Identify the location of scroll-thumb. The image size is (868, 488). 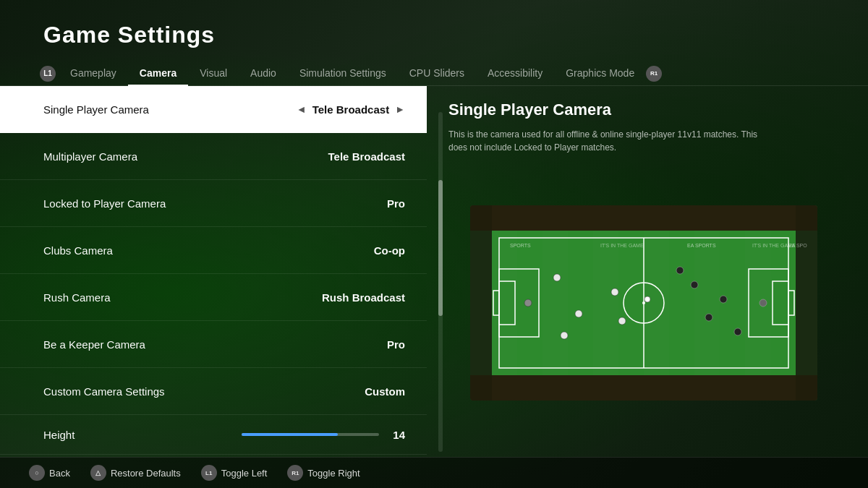
(441, 248).